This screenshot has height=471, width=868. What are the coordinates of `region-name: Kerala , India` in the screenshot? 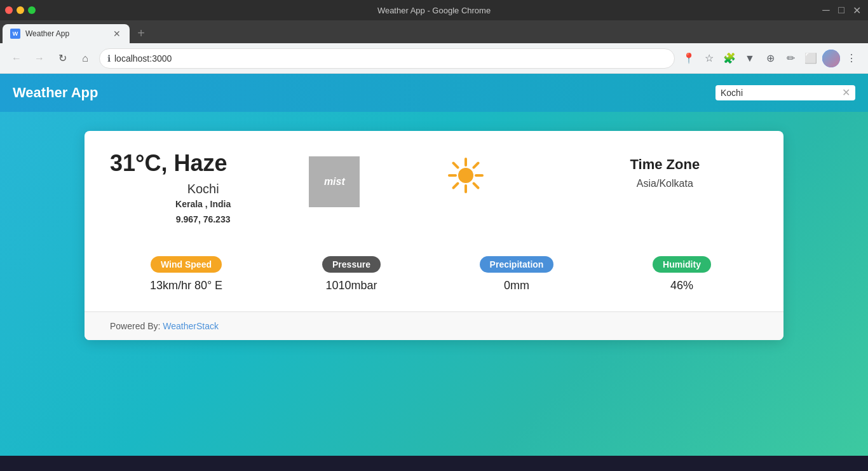 It's located at (203, 204).